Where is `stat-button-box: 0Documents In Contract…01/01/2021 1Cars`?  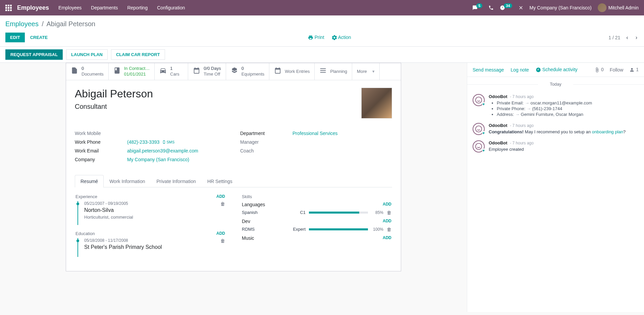 stat-button-box: 0Documents In Contract…01/01/2021 1Cars is located at coordinates (233, 72).